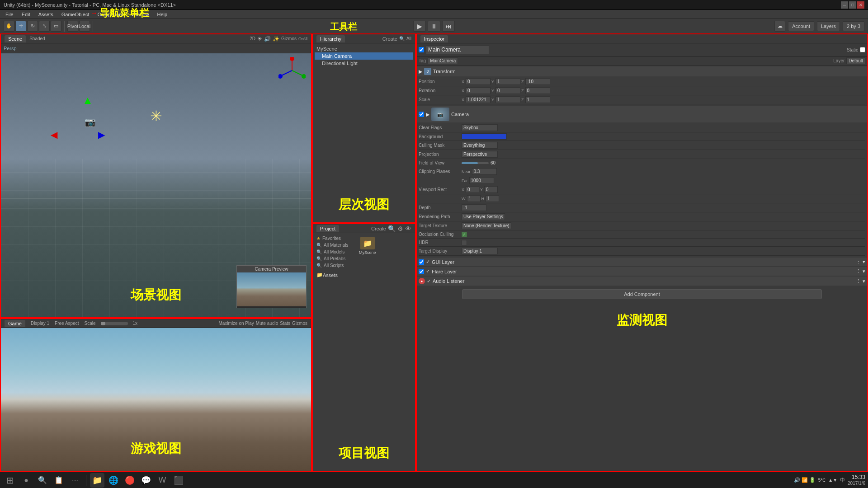 This screenshot has height=488, width=868. I want to click on flare-layer-menu: ⋮, so click(858, 271).